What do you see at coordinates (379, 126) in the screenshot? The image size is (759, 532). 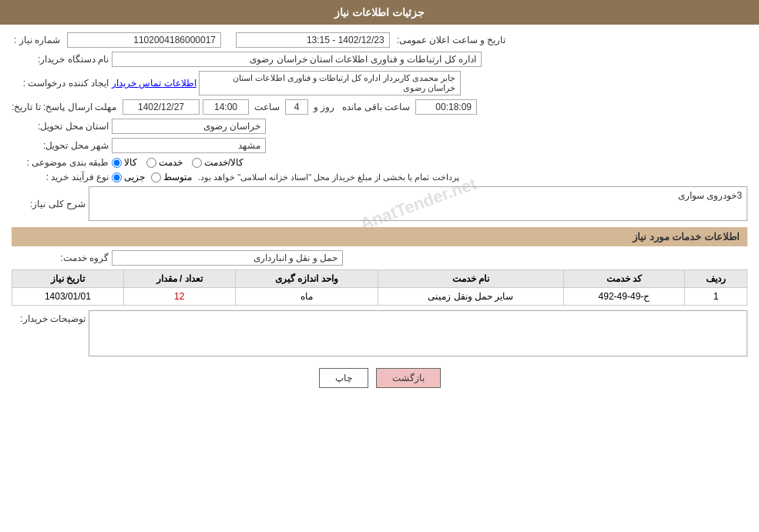 I see `row-province: خراسان رضوی استان محل تحویل:` at bounding box center [379, 126].